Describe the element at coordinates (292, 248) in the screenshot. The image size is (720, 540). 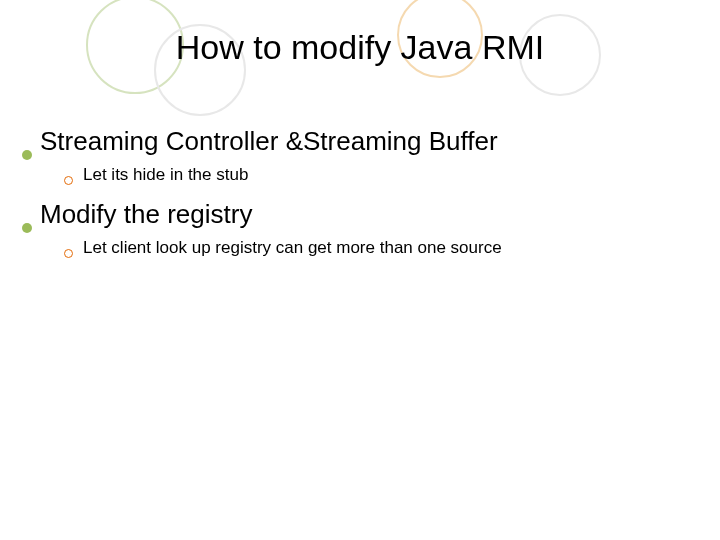
I see `subbullet-text: Let client look up registry can get more…` at that location.